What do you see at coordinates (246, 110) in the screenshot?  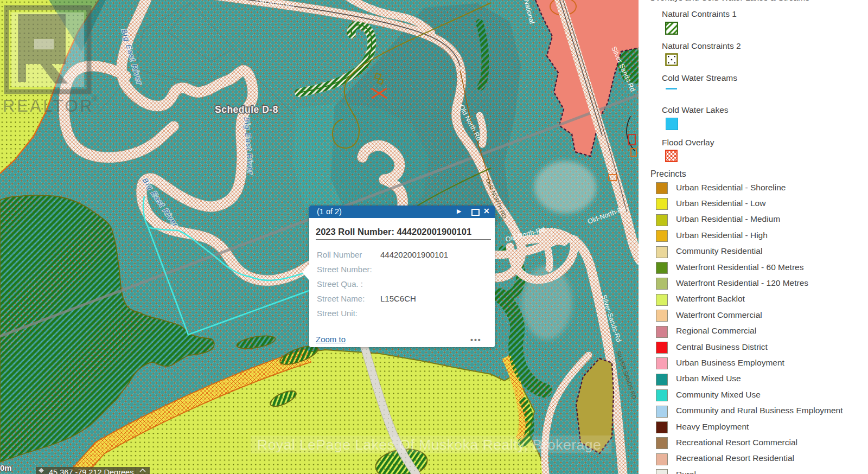 I see `svg-text: Schedule D-8` at bounding box center [246, 110].